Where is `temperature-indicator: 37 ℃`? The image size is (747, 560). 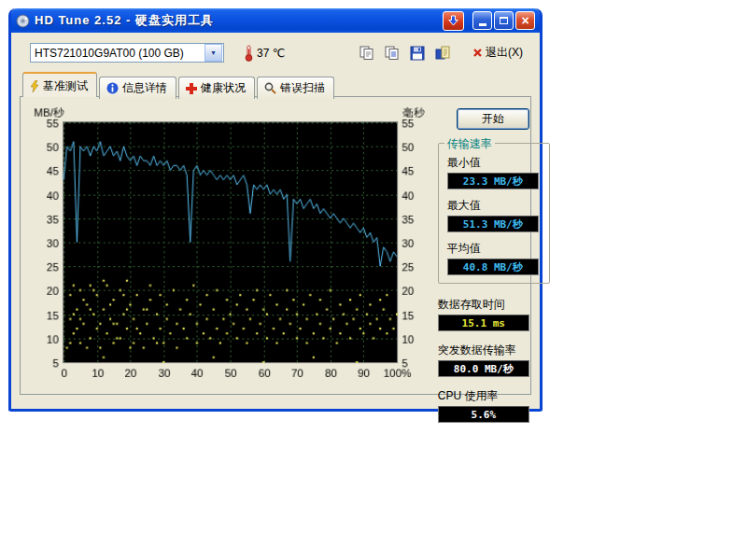 temperature-indicator: 37 ℃ is located at coordinates (265, 53).